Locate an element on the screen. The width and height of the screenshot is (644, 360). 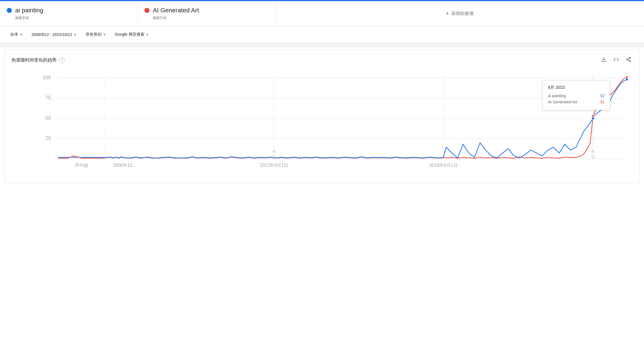
region-dropdown-arrow: ▼ is located at coordinates (21, 35).